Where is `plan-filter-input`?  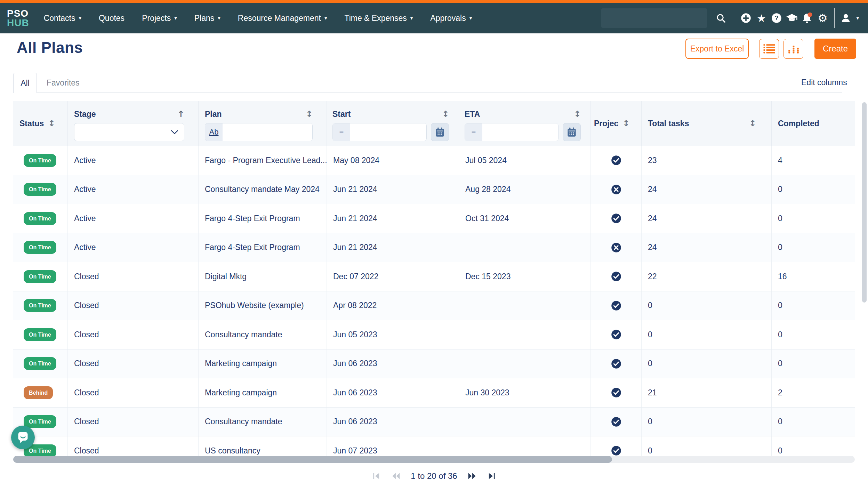
plan-filter-input is located at coordinates (267, 132).